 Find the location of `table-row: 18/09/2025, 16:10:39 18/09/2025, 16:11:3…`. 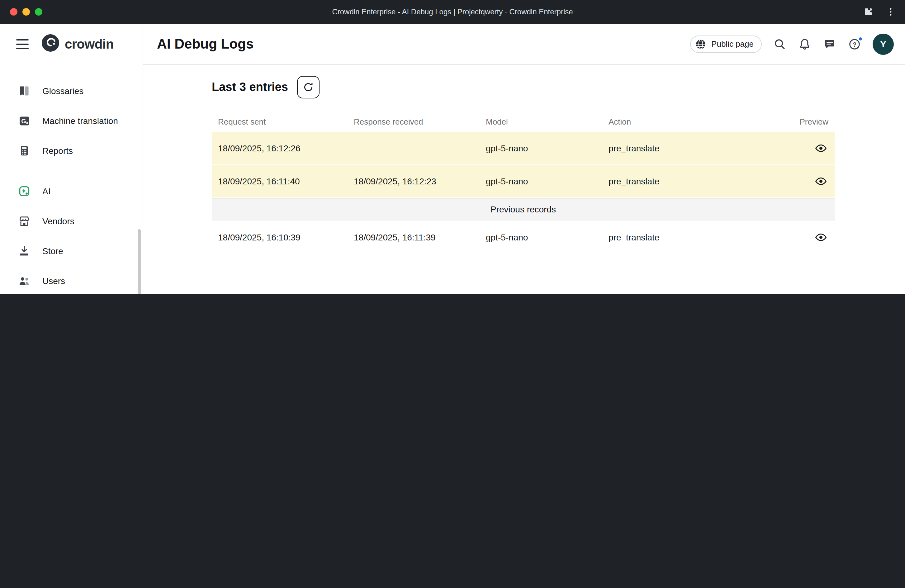

table-row: 18/09/2025, 16:10:39 18/09/2025, 16:11:3… is located at coordinates (523, 237).